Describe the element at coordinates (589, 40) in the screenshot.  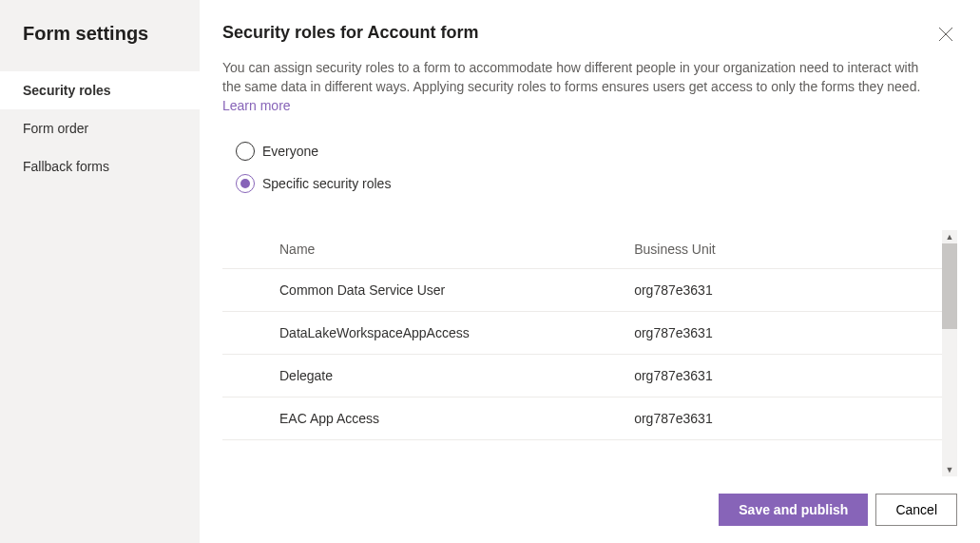
I see `main-header: Security roles for Account form` at that location.